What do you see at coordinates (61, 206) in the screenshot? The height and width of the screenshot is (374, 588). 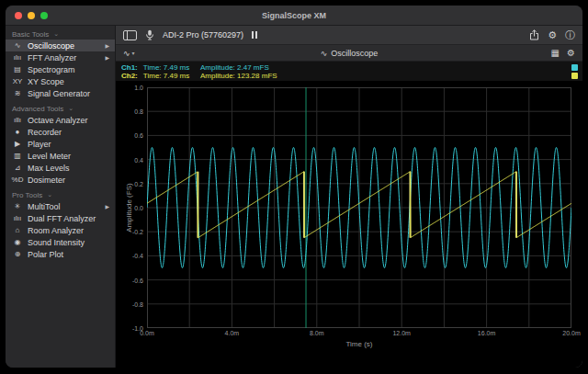 I see `sidebar-item-multitool: ✳MultiTool▶` at bounding box center [61, 206].